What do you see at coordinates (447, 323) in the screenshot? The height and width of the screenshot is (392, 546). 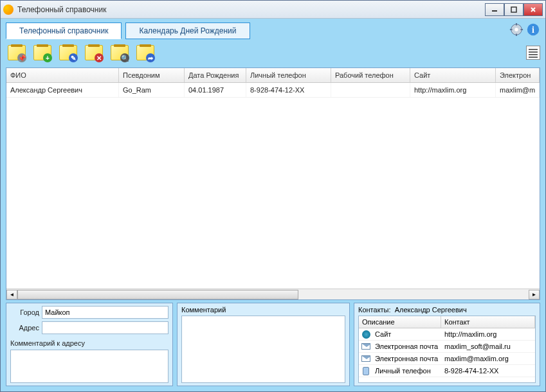 I see `contacts-table-header: Описание Контакт` at bounding box center [447, 323].